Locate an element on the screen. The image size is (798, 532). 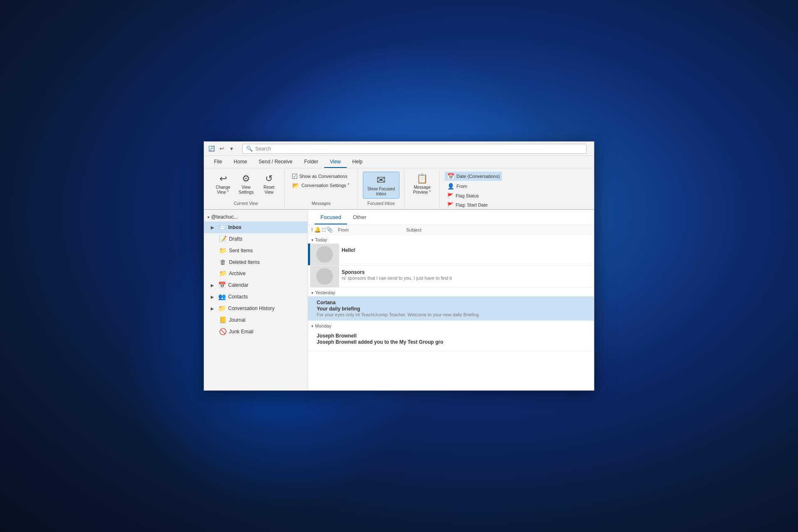
account-expand-icon: ▾ is located at coordinates (209, 217).